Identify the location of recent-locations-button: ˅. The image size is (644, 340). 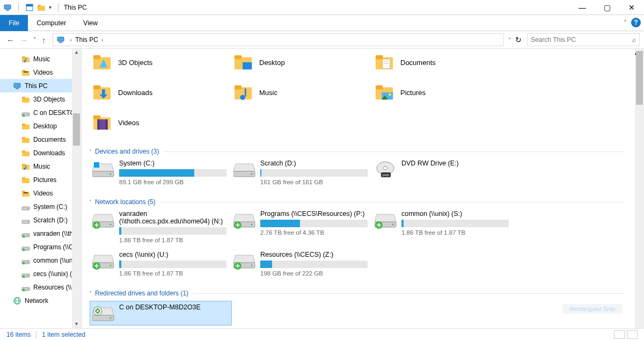
(35, 40).